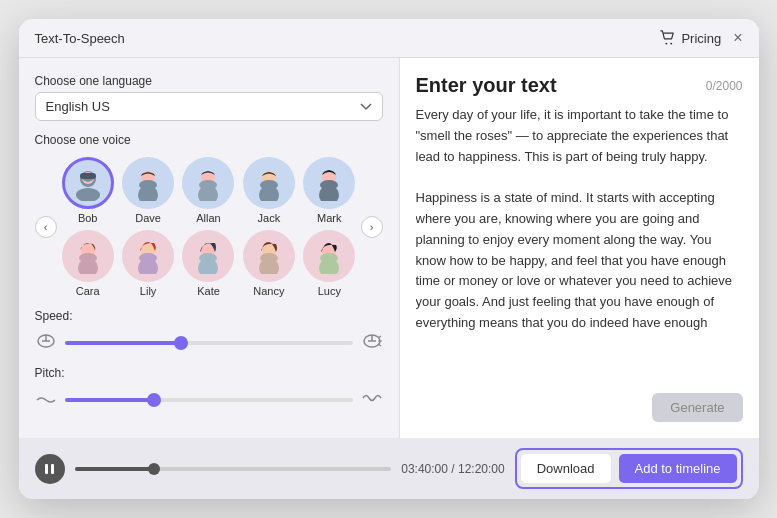 The height and width of the screenshot is (518, 777). I want to click on voice-name-jack: Jack, so click(270, 218).